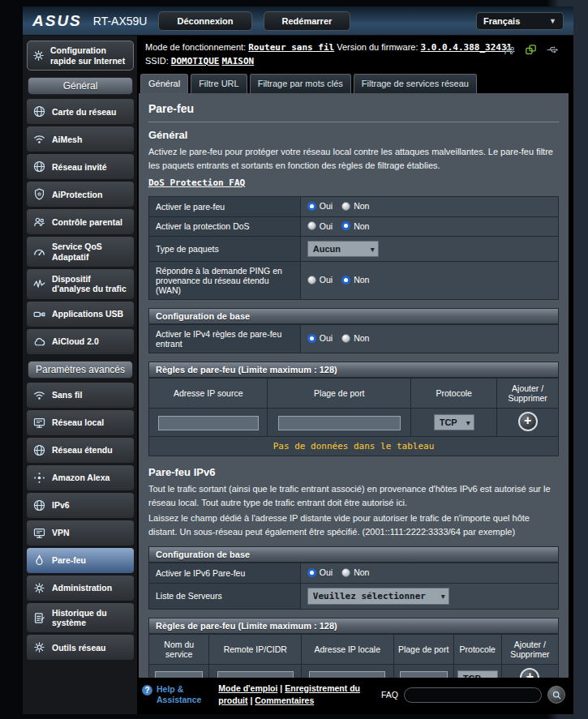 The image size is (588, 719). Describe the element at coordinates (530, 50) in the screenshot. I see `network-status-icon` at that location.